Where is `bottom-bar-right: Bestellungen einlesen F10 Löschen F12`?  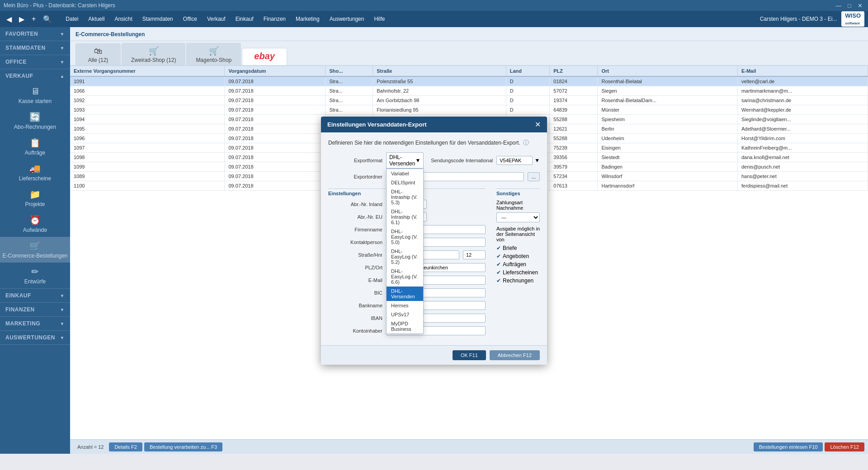
bottom-bar-right: Bestellungen einlesen F10 Löschen F12 is located at coordinates (809, 447).